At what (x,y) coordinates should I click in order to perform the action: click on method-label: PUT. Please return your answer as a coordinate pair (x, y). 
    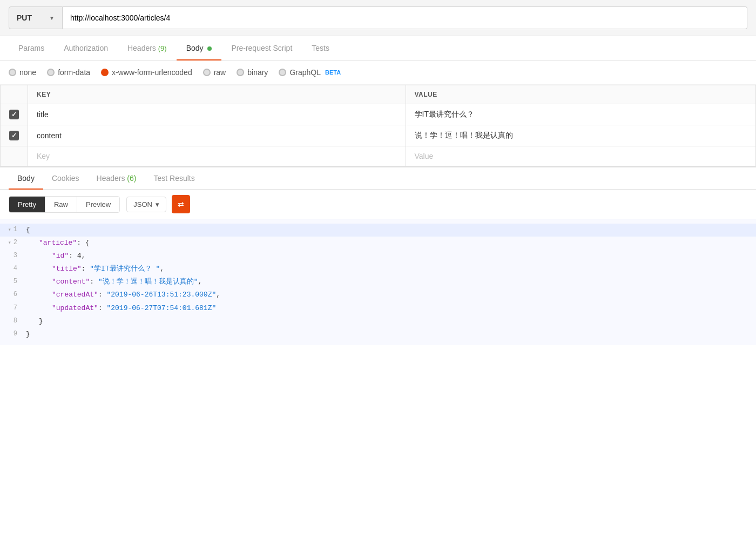
    Looking at the image, I should click on (24, 18).